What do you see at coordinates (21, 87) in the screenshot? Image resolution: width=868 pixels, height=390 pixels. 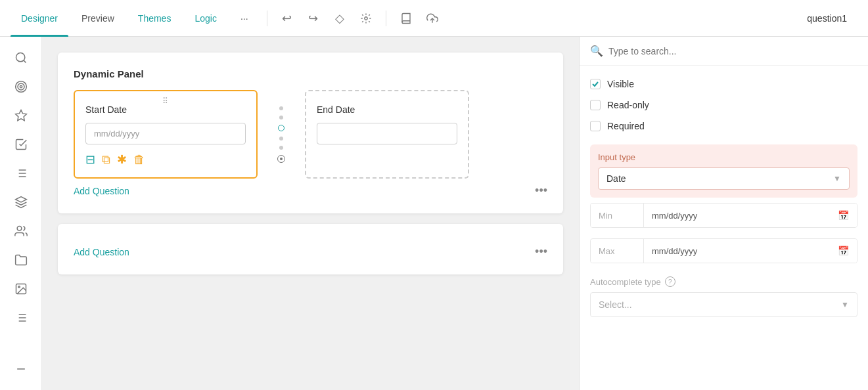 I see `sidebar-target` at bounding box center [21, 87].